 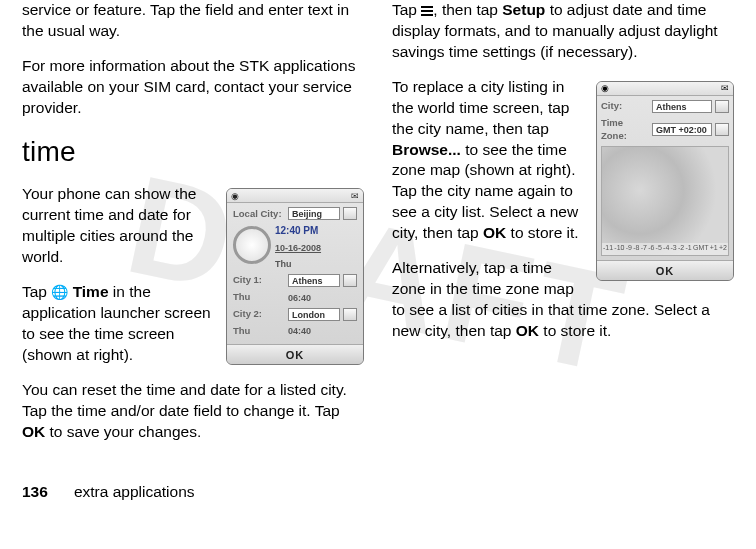 What do you see at coordinates (629, 249) in the screenshot?
I see `tick: -9` at bounding box center [629, 249].